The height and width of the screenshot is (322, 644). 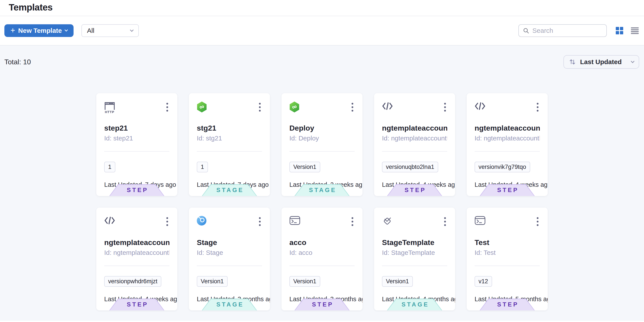 I want to click on toolbar: + New Template All, so click(x=322, y=30).